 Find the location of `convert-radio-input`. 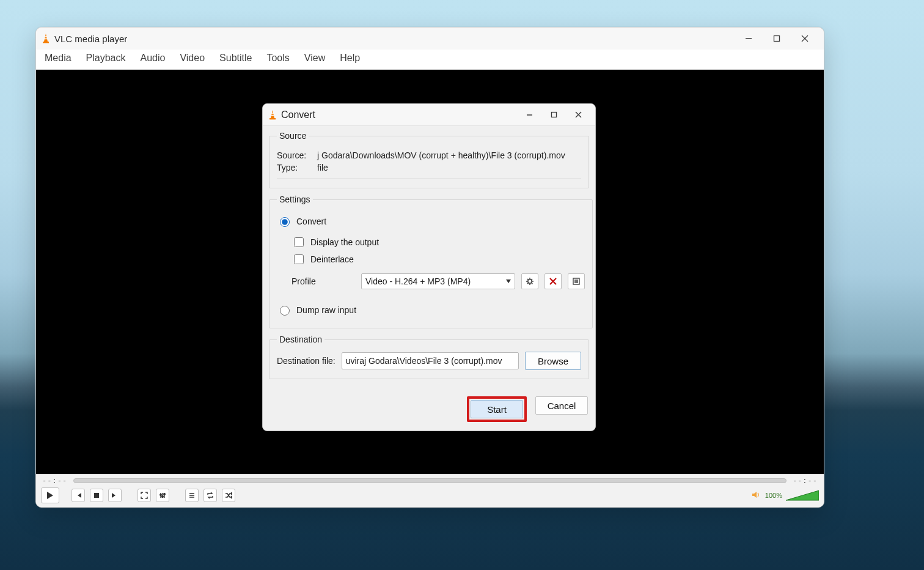

convert-radio-input is located at coordinates (285, 222).